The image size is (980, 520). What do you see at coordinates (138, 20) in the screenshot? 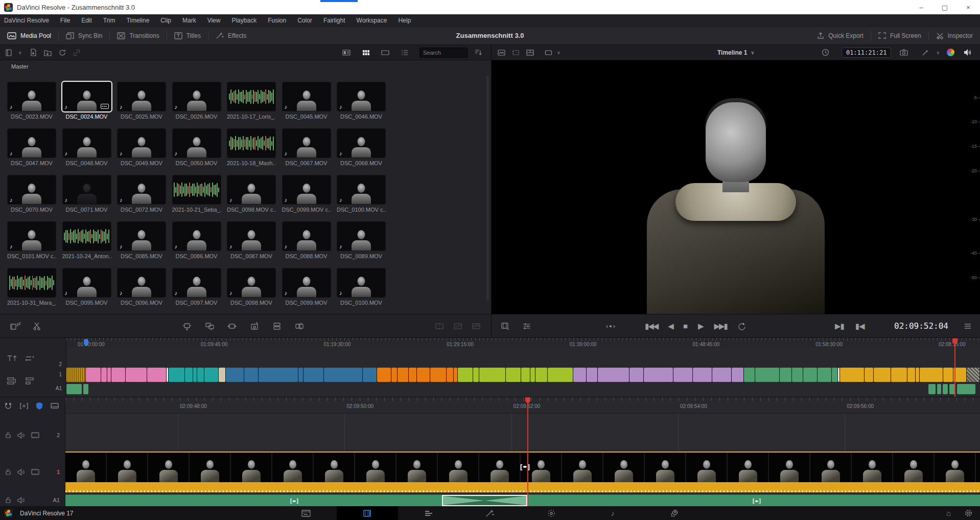
I see `menu-item-timeline: Timeline` at bounding box center [138, 20].